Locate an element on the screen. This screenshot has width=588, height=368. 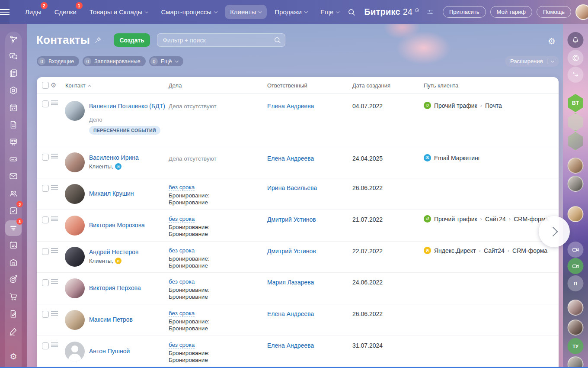
contact-name-link: Виктория Перхова is located at coordinates (115, 288).